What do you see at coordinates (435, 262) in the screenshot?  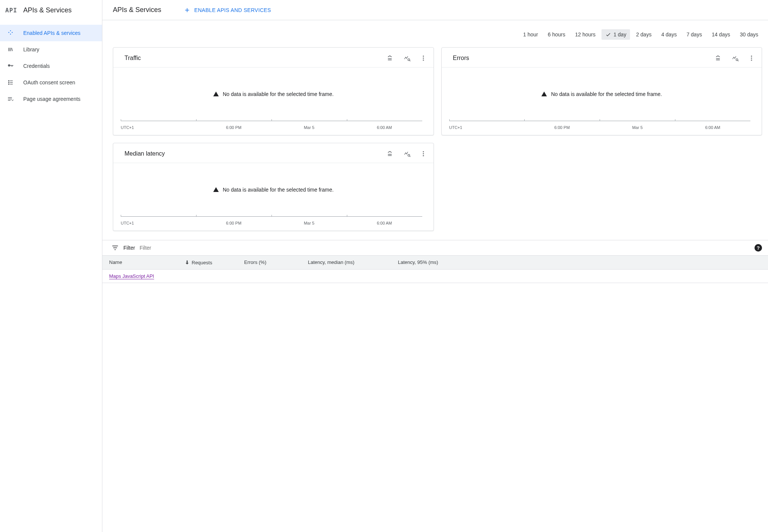 I see `table-header: Name Requests Errors (%) Latency, median…` at bounding box center [435, 262].